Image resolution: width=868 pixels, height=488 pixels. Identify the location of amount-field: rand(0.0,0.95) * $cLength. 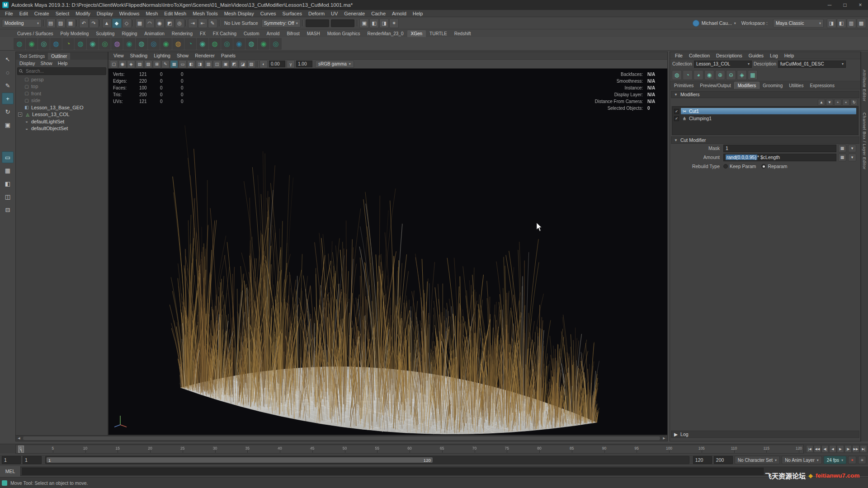
(780, 157).